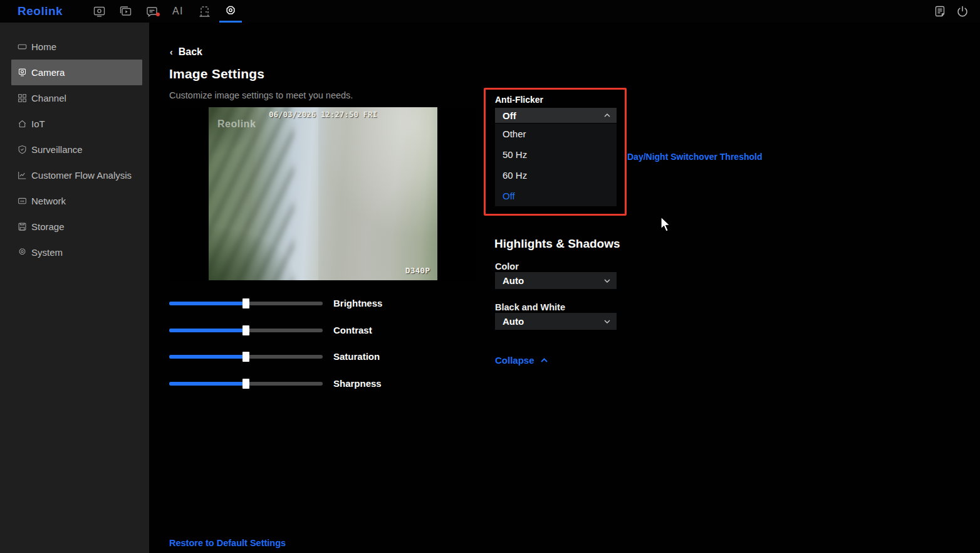  Describe the element at coordinates (556, 281) in the screenshot. I see `color-select: Auto` at that location.